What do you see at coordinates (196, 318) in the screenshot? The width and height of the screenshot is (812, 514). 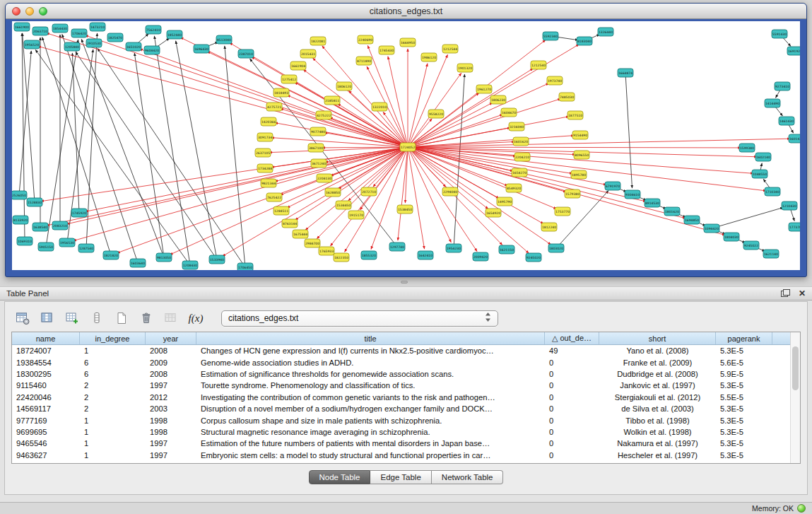 I see `function-builder-icon: f(x)` at bounding box center [196, 318].